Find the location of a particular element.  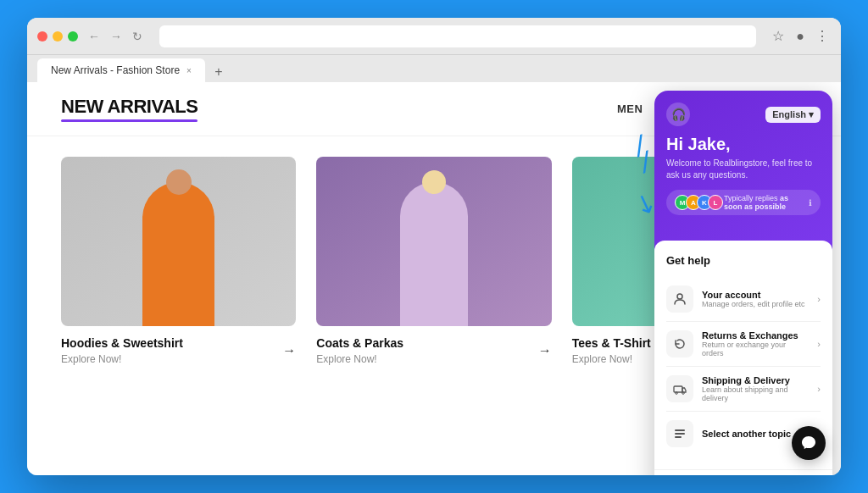

logo-underline is located at coordinates (129, 120).